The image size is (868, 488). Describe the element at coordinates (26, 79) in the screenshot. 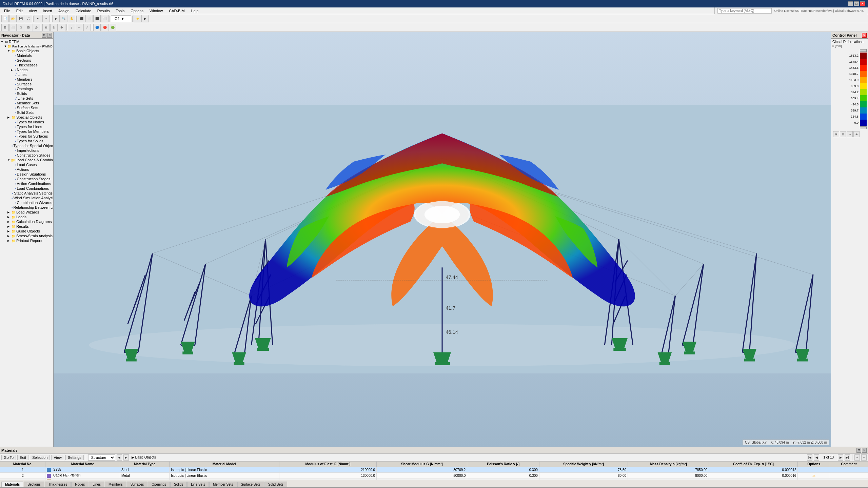

I see `tree-members: ▪ Members` at that location.